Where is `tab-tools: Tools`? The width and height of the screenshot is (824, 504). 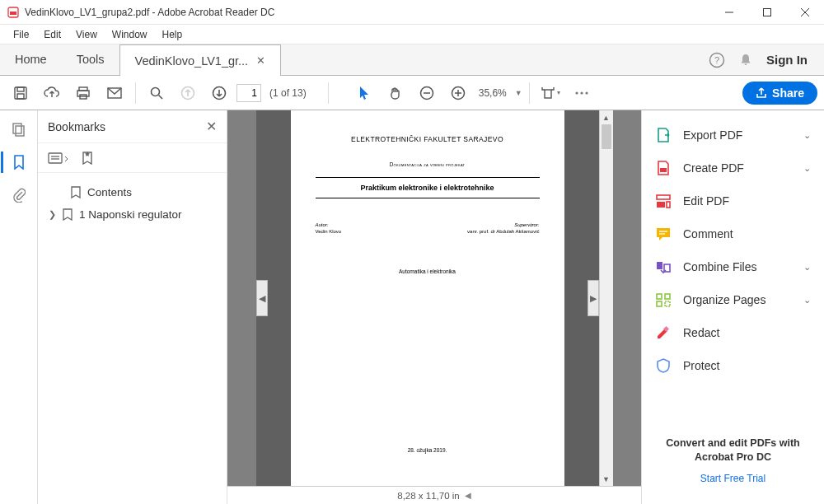
tab-tools: Tools is located at coordinates (91, 59).